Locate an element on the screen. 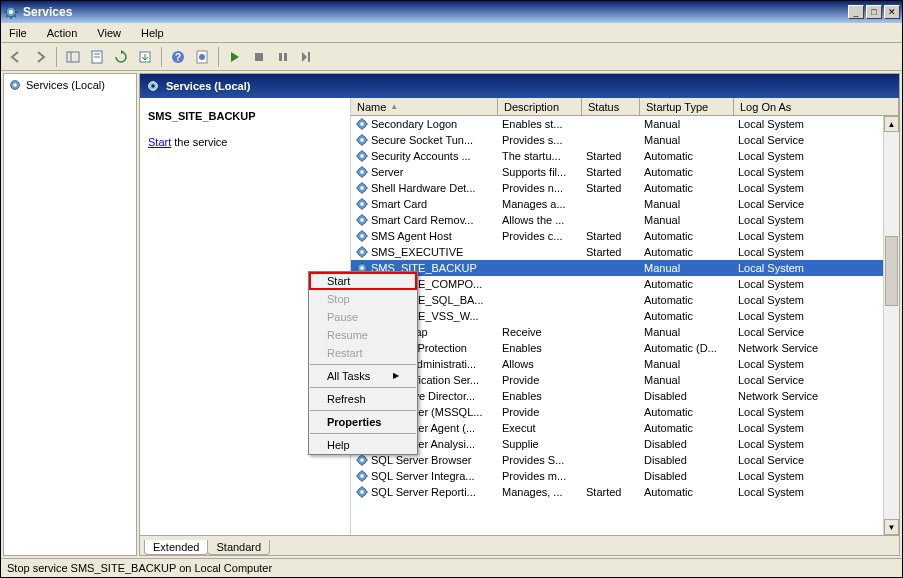 Image resolution: width=903 pixels, height=578 pixels. restart-service-button is located at coordinates (307, 57).